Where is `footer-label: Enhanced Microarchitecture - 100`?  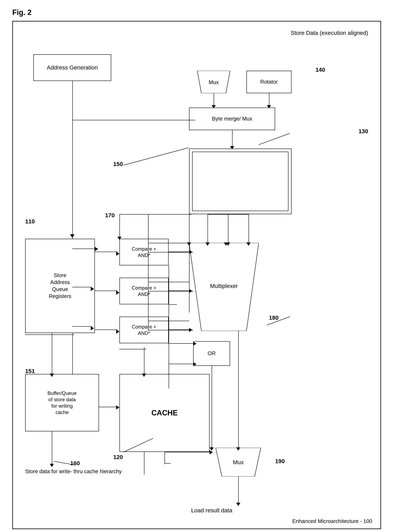
footer-label: Enhanced Microarchitecture - 100 is located at coordinates (332, 521).